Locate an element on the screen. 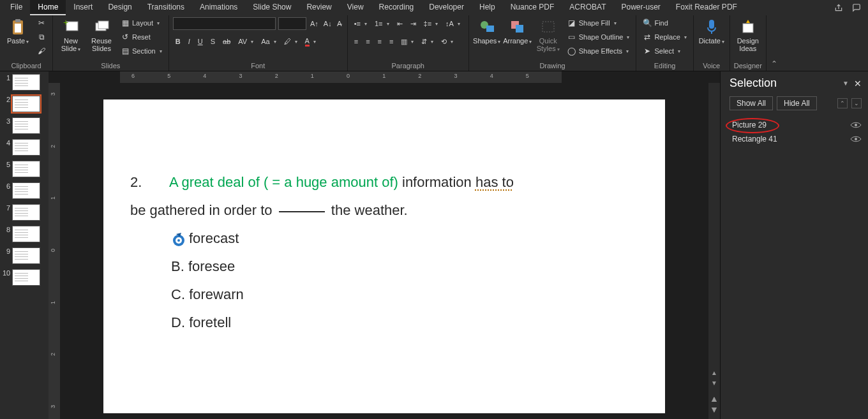 The image size is (868, 419). decrease-font-button: A↓ is located at coordinates (328, 24).